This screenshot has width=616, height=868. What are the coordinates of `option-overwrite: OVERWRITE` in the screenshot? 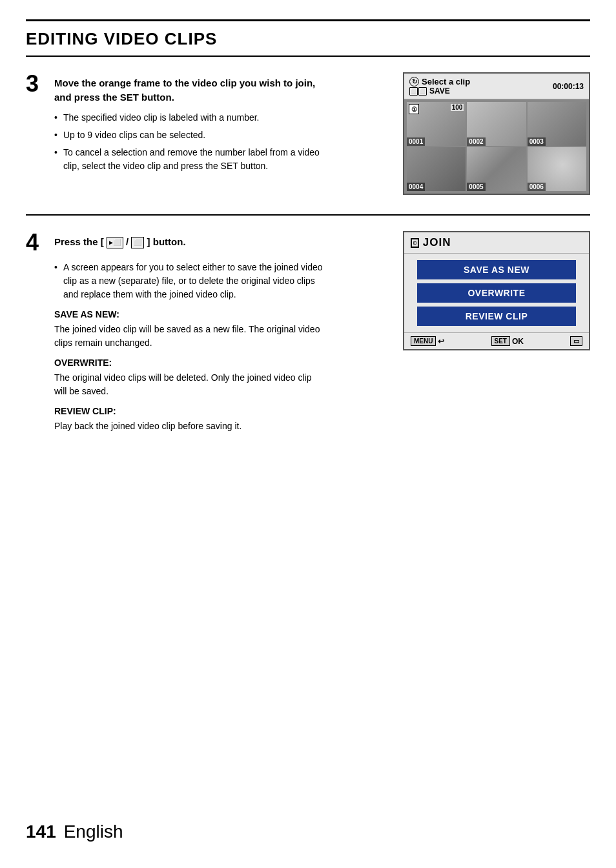 It's located at (497, 293).